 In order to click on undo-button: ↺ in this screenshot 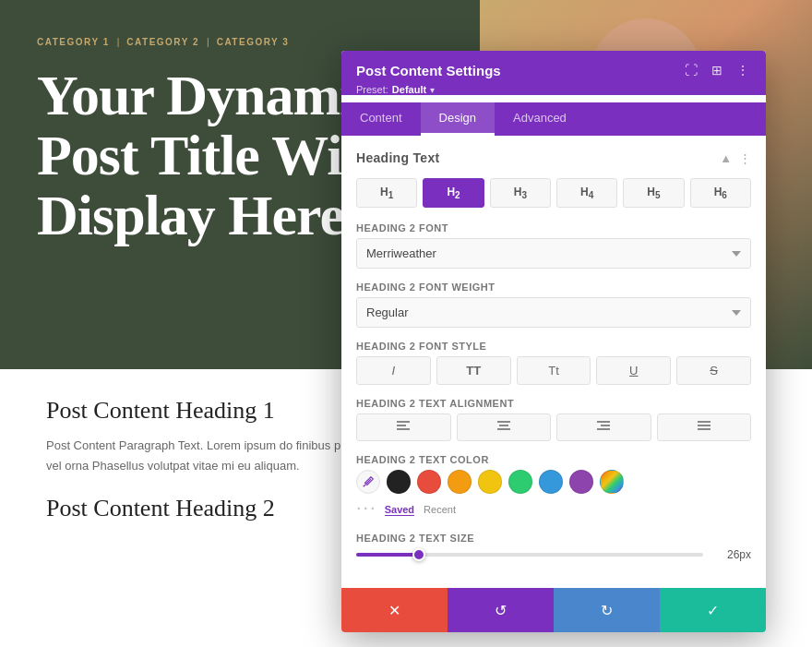, I will do `click(500, 610)`.